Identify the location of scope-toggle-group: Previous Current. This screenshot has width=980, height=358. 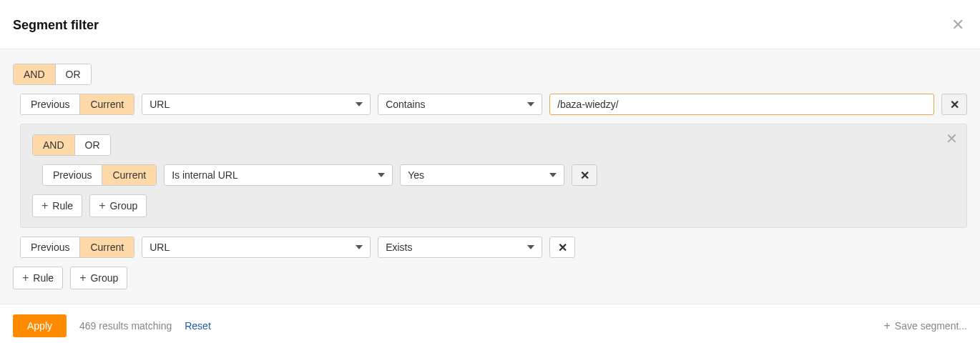
(77, 104).